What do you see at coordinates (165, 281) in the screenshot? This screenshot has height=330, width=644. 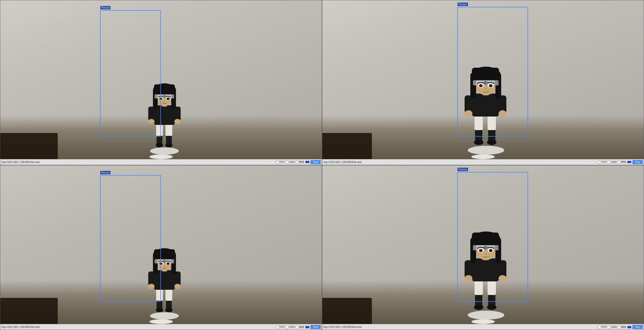 I see `figurine-bl` at bounding box center [165, 281].